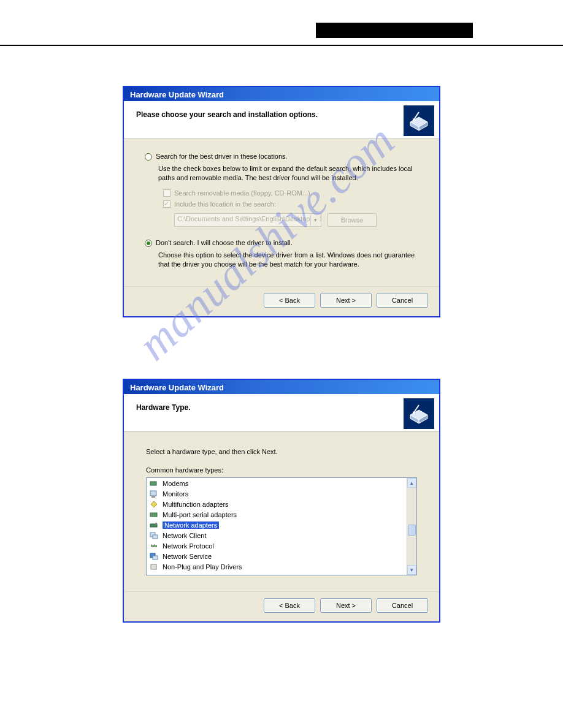 This screenshot has height=728, width=563. Describe the element at coordinates (248, 220) in the screenshot. I see `path-dropdown: C:\Documents and Settings\English\Deskto…` at that location.